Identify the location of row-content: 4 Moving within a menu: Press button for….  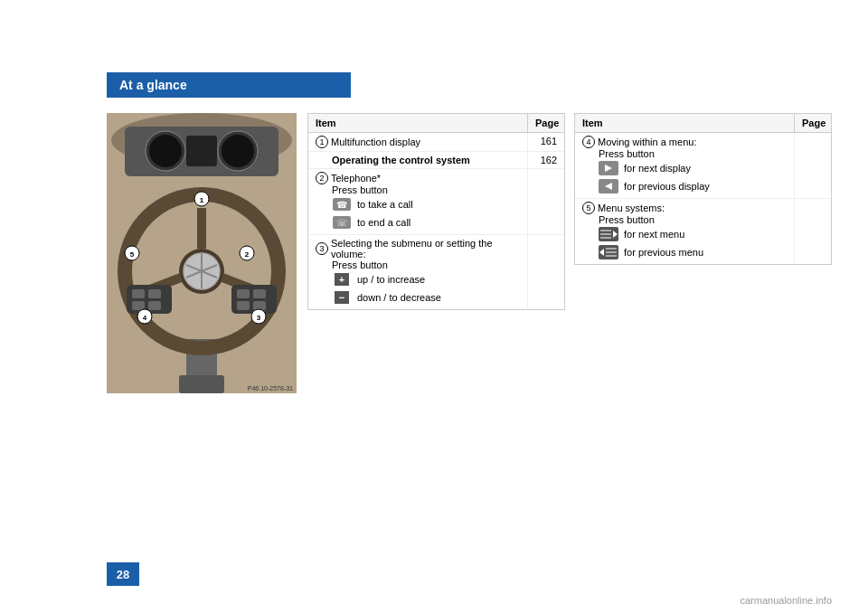
(685, 165).